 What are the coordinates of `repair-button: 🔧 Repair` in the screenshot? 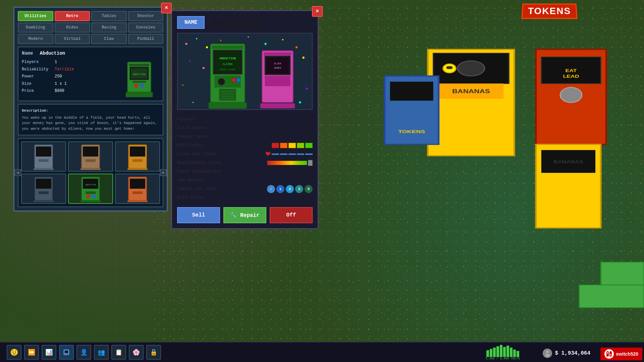 It's located at (245, 215).